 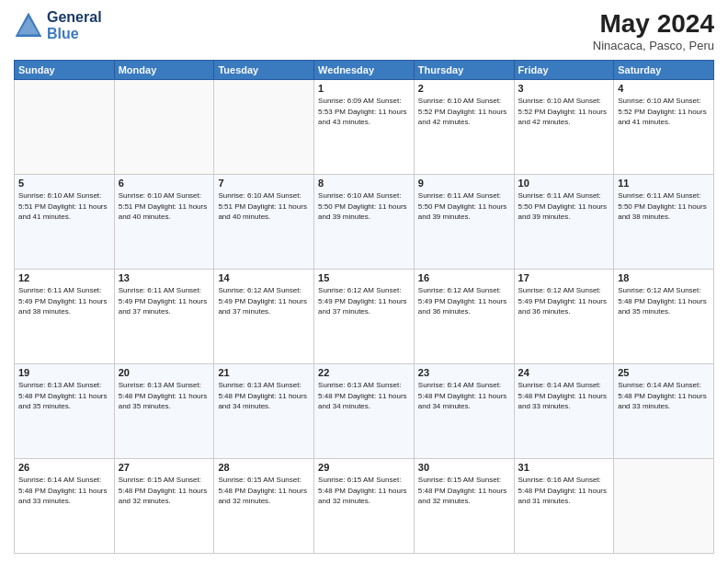 I want to click on calendar-cell: 11Sunrise: 6:11 AM Sunset: 5:50 PM Dayli…, so click(x=664, y=223).